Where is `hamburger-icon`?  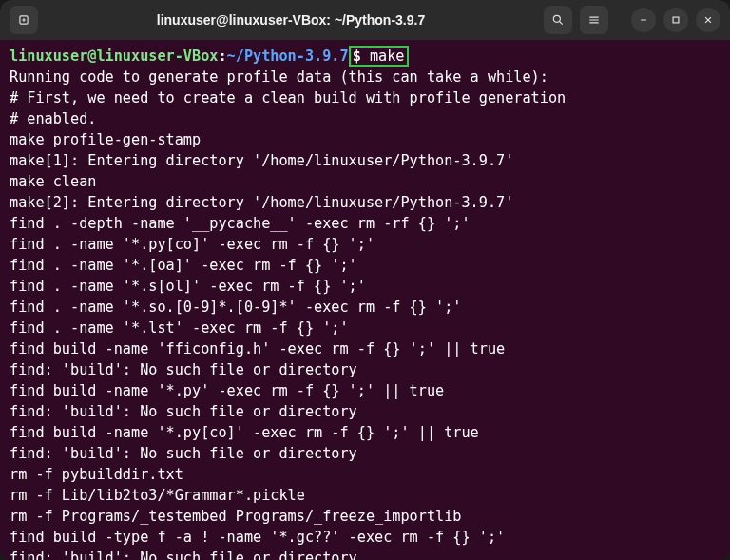
hamburger-icon is located at coordinates (594, 20).